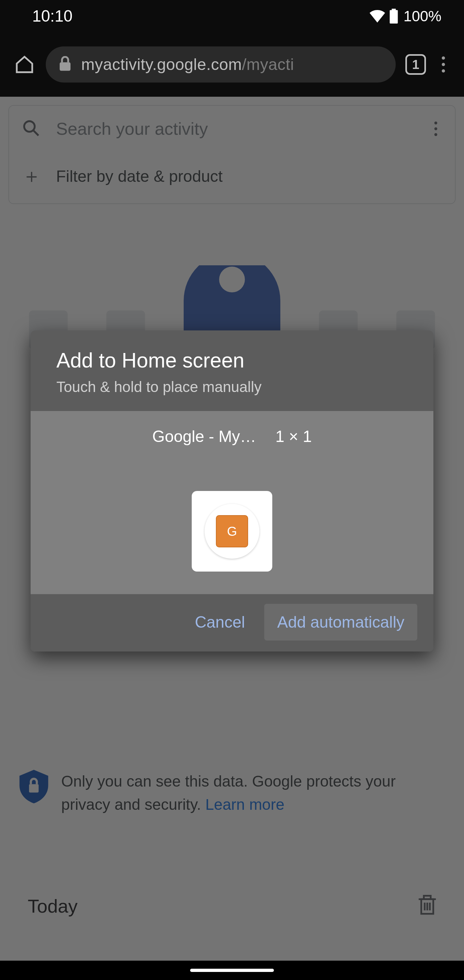  What do you see at coordinates (221, 65) in the screenshot?
I see `address-bar: myactivity.google.com/myacti` at bounding box center [221, 65].